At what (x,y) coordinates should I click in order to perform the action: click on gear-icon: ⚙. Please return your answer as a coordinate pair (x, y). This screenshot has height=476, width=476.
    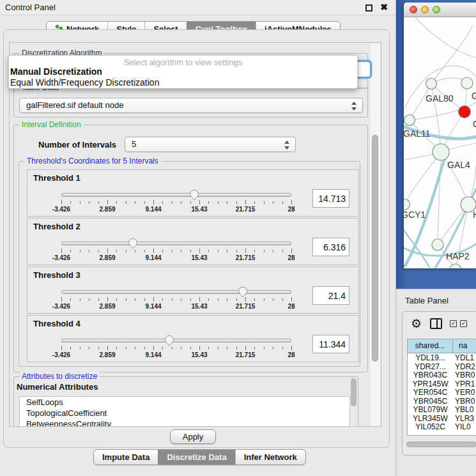
    Looking at the image, I should click on (417, 323).